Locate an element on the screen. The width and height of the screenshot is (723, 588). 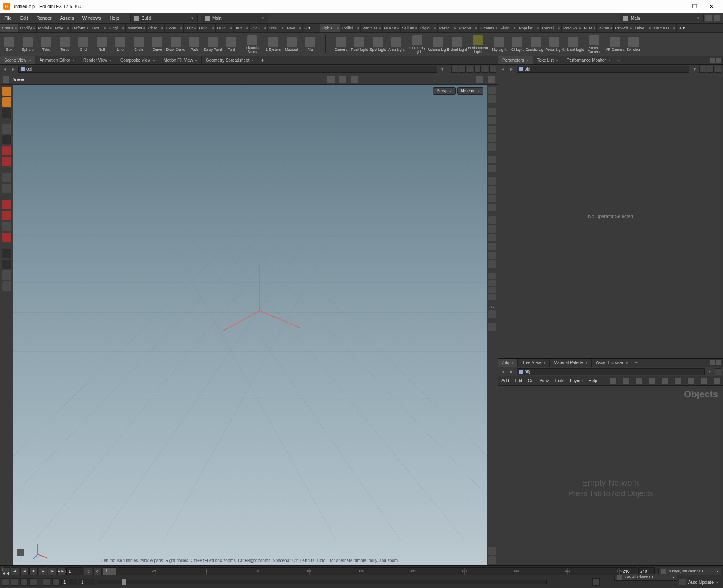
shelf-tab: Riggi... is located at coordinates (117, 28).